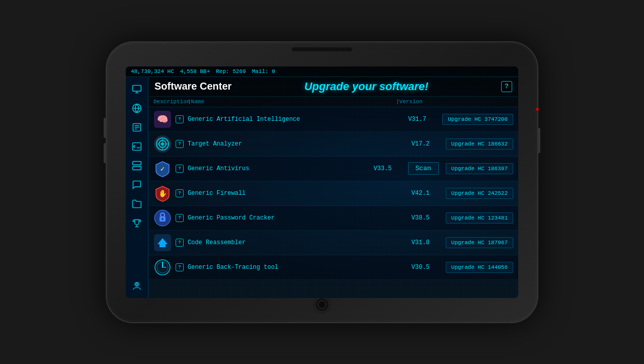 This screenshot has width=644, height=364. I want to click on table-row: ✓ ? Generic Antivirus V33.5 Scan Upgrade…, so click(333, 169).